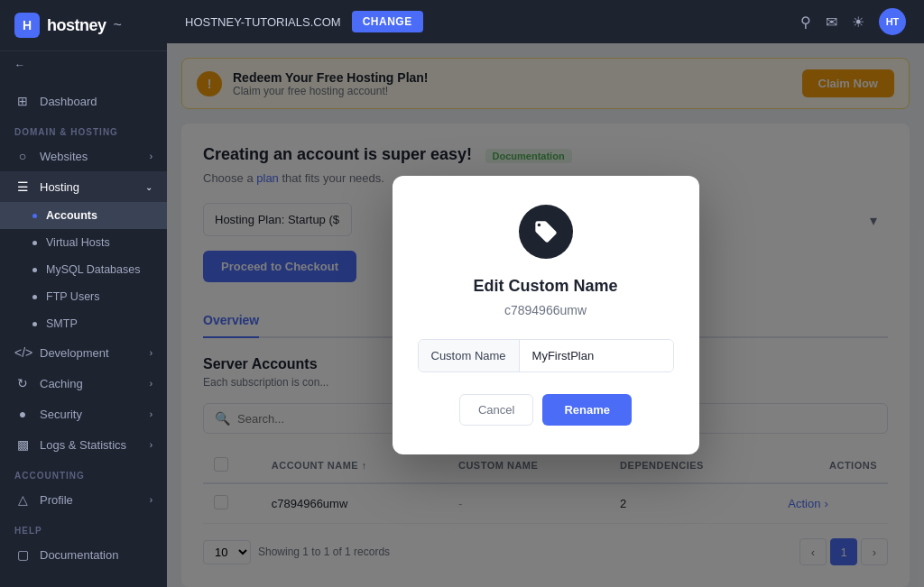 Image resolution: width=924 pixels, height=587 pixels. Describe the element at coordinates (34, 325) in the screenshot. I see `submenu-dot-smtp` at that location.